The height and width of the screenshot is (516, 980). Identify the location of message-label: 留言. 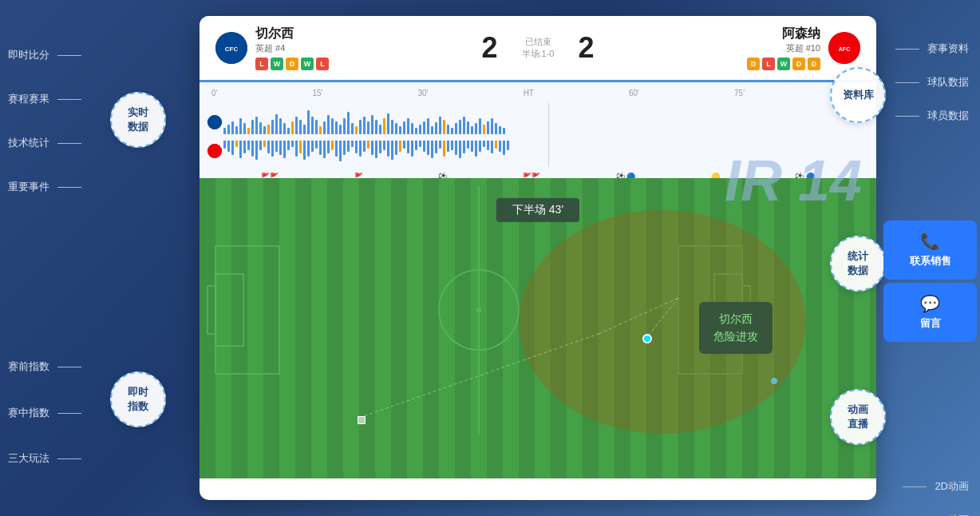
(931, 323).